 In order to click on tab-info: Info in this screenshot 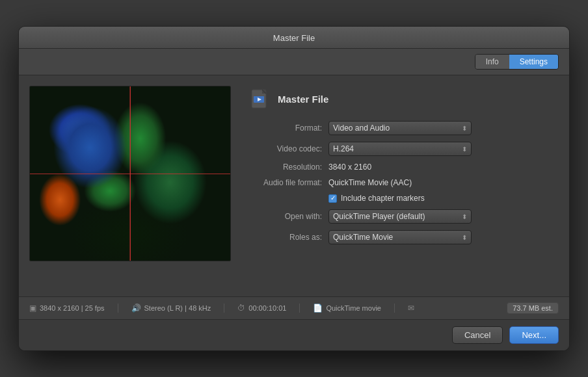, I will do `click(492, 62)`.